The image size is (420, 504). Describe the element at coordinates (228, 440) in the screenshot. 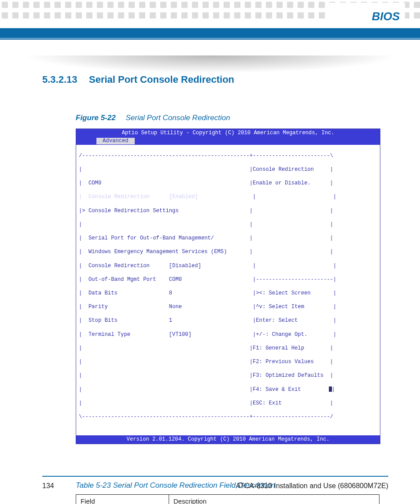

I see `bios-bottom-bar: Version 2.01.1204. Copyright (C) 2010 Am…` at that location.